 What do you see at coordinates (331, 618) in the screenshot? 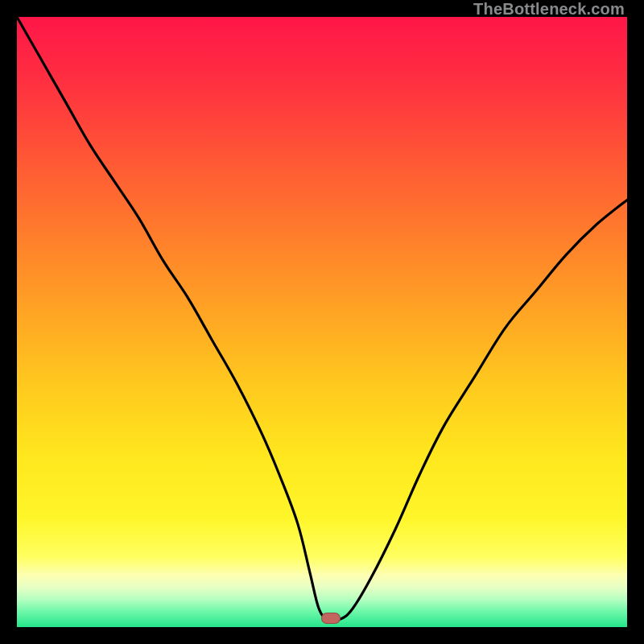
I see `optimal-point-marker` at bounding box center [331, 618].